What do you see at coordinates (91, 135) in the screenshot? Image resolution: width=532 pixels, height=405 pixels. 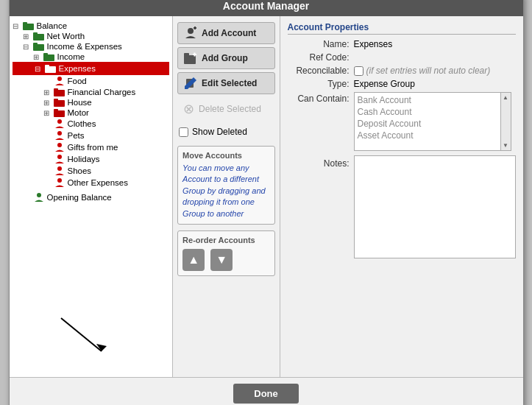 I see `tree-item-pets: Pets` at bounding box center [91, 135].